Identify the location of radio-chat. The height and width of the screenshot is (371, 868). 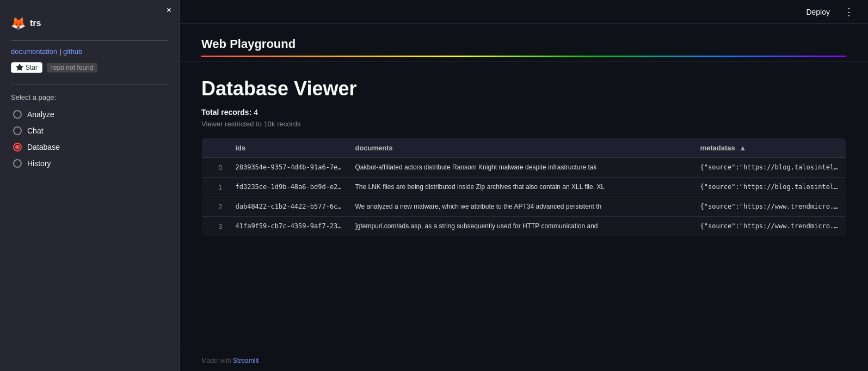
(17, 131).